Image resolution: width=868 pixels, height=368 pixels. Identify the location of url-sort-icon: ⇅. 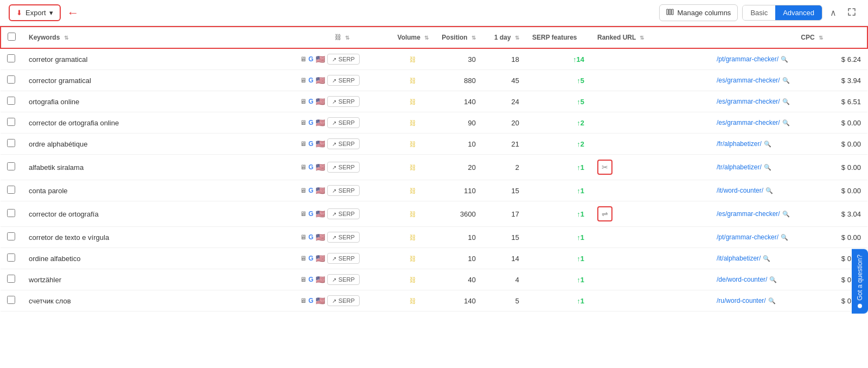
(642, 38).